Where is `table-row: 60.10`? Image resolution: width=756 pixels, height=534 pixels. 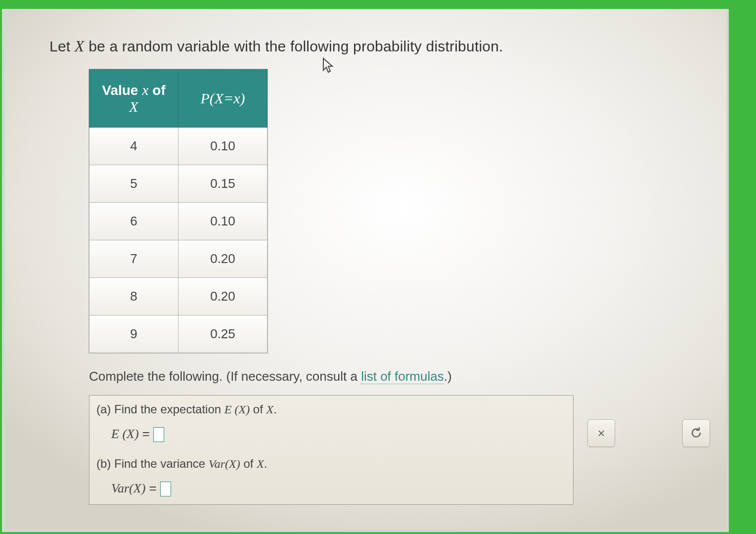 table-row: 60.10 is located at coordinates (178, 222).